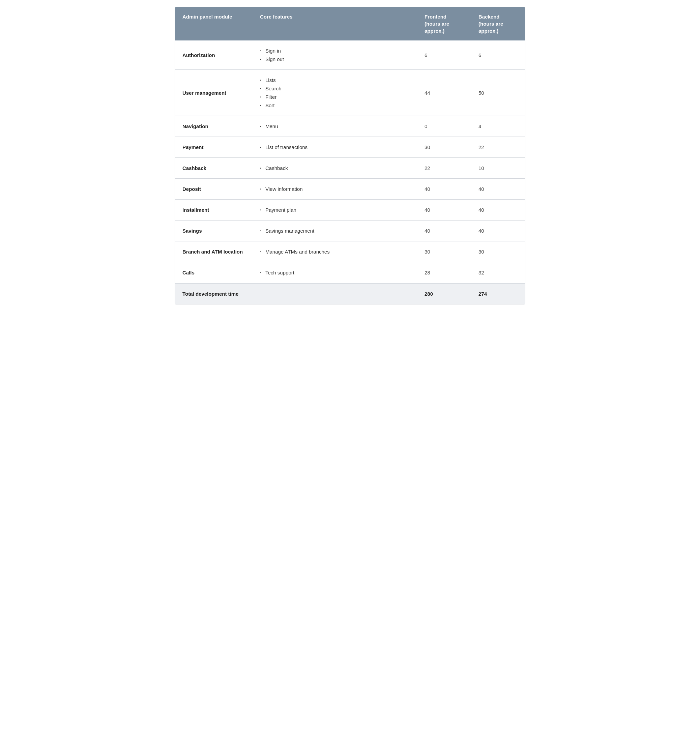  Describe the element at coordinates (335, 189) in the screenshot. I see `cell-features: View information` at that location.